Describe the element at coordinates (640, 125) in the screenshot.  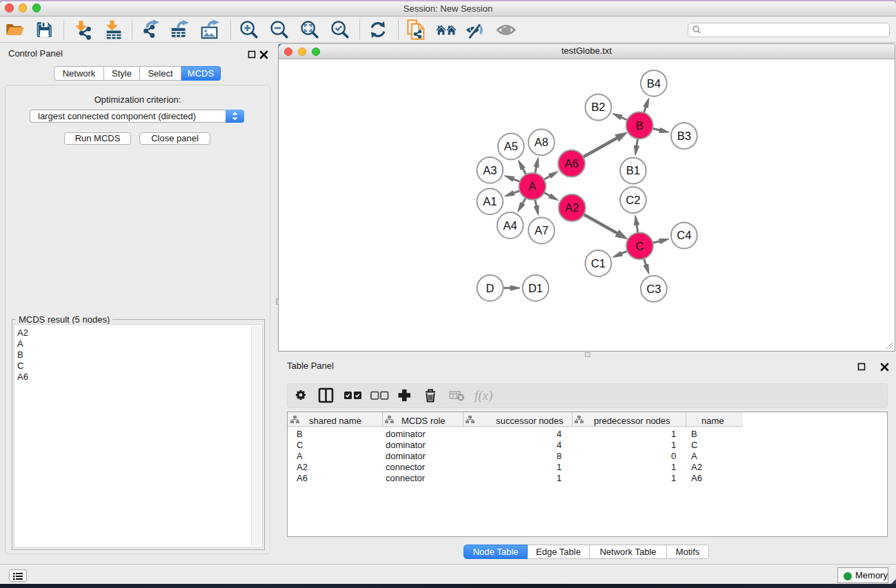
I see `svg-text: B` at that location.